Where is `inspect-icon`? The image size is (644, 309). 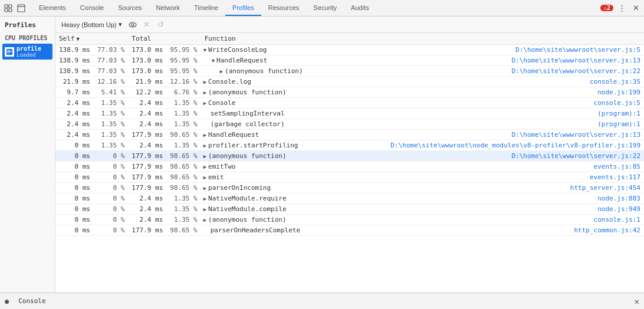
inspect-icon is located at coordinates (8, 8).